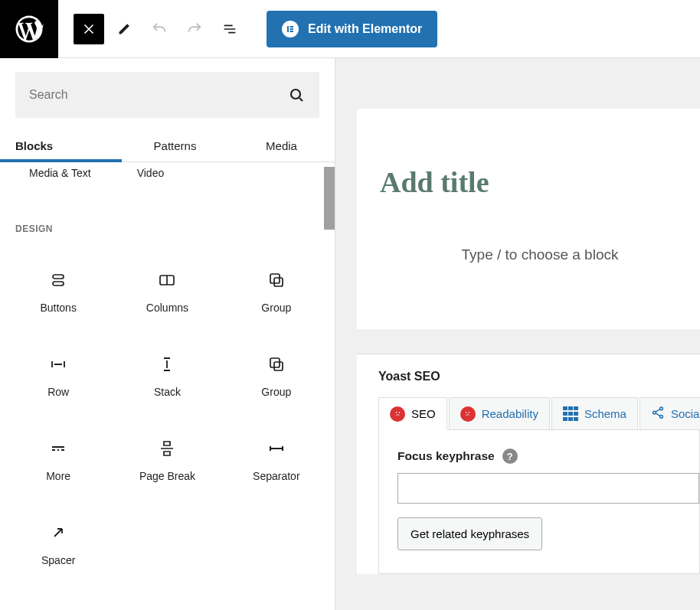 Image resolution: width=700 pixels, height=610 pixels. What do you see at coordinates (58, 533) in the screenshot?
I see `spacer-icon` at bounding box center [58, 533].